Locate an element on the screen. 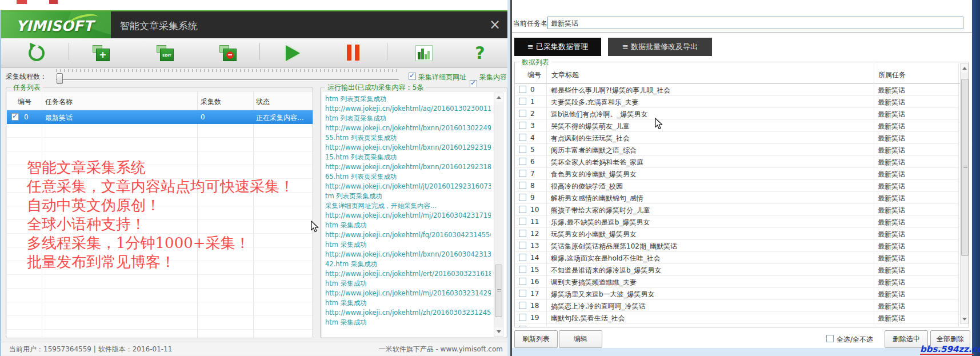 Image resolution: width=980 pixels, height=356 pixels. close-icon: × is located at coordinates (495, 25).